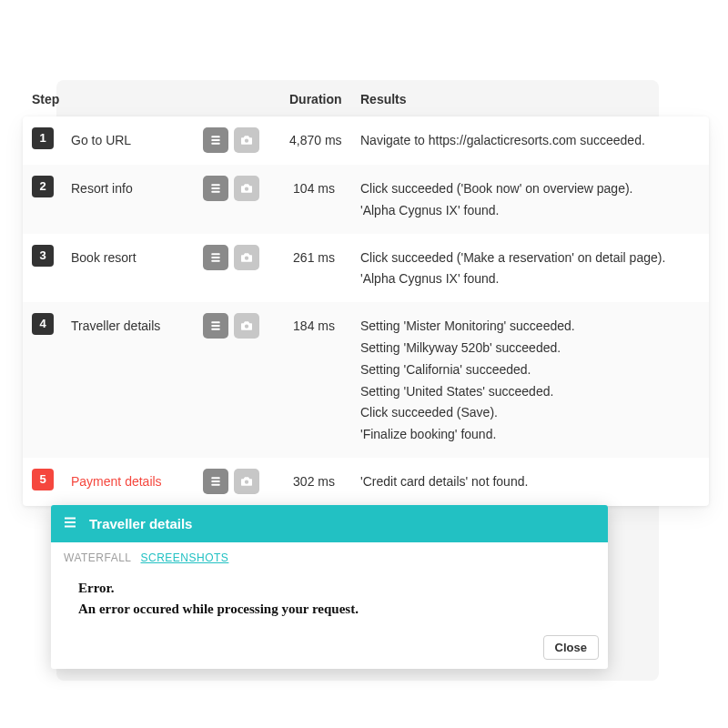  I want to click on step-name: Traveller details, so click(136, 379).